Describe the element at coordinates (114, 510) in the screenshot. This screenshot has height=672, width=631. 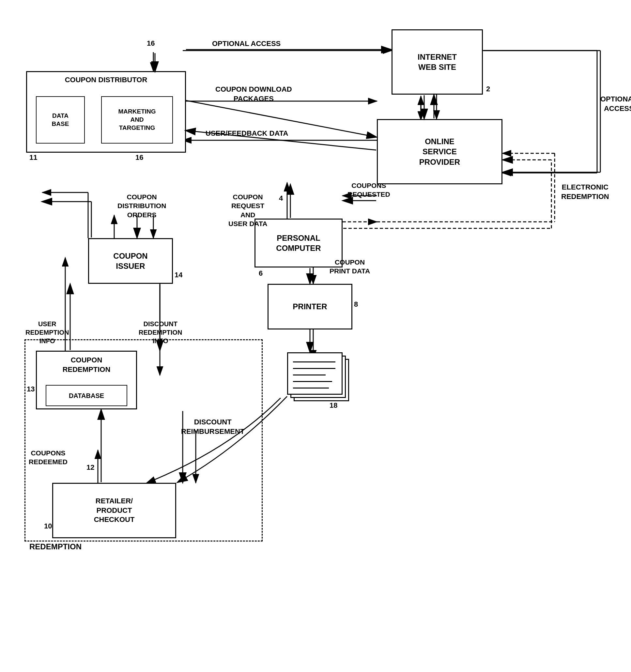
I see `retailer-label: RETAILER/PRODUCTCHECKOUT` at that location.